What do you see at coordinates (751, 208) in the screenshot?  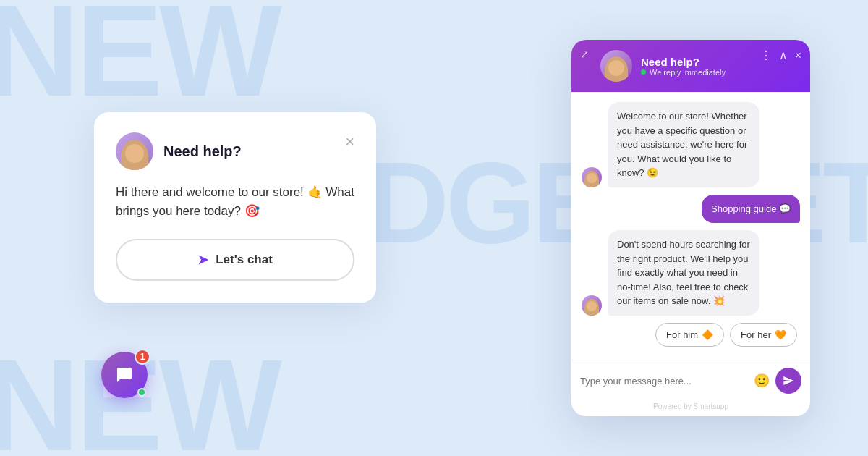 I see `message-text-2: Shopping guide 💬` at bounding box center [751, 208].